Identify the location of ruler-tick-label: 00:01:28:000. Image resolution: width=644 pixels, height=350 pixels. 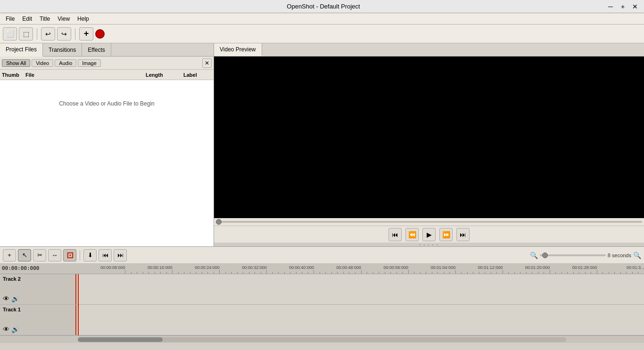
(585, 268).